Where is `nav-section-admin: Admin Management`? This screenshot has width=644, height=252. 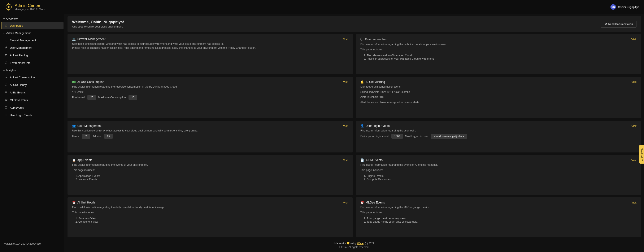
nav-section-admin: Admin Management is located at coordinates (32, 33).